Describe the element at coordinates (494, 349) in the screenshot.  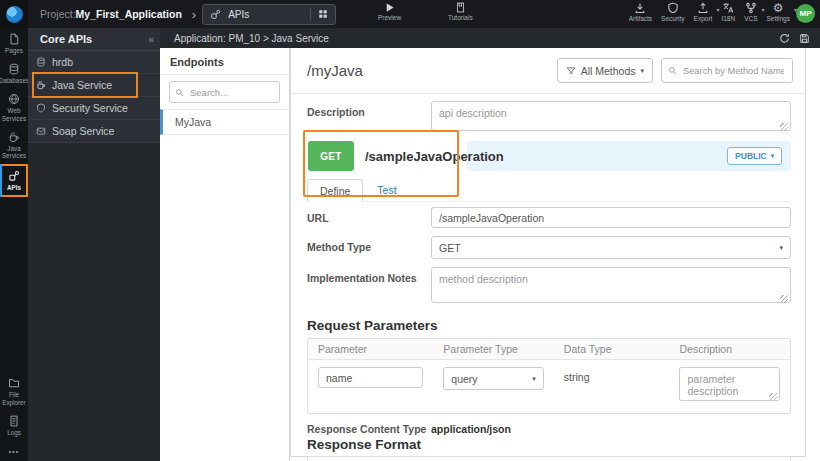
I see `col-parameter-type: Parameter Type` at that location.